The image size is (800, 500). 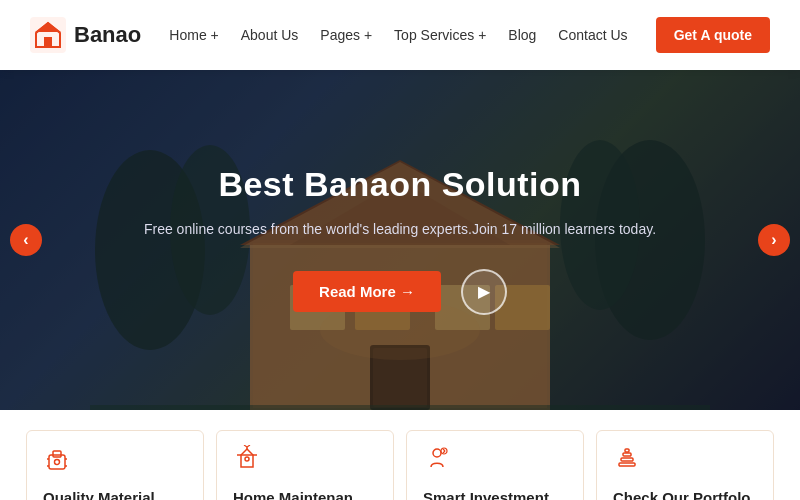 What do you see at coordinates (398, 35) in the screenshot?
I see `nav-links: Home + About Us Pages + Top Services + B…` at bounding box center [398, 35].